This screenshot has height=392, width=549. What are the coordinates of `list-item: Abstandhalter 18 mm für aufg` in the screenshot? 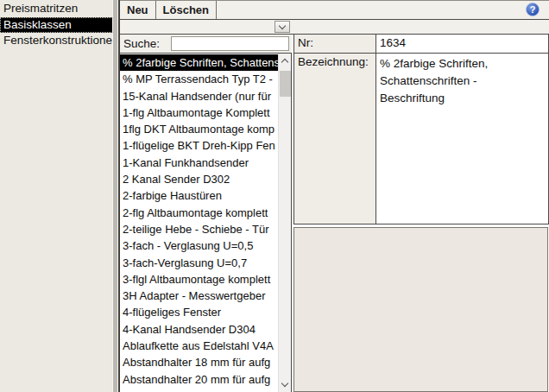 It's located at (199, 363).